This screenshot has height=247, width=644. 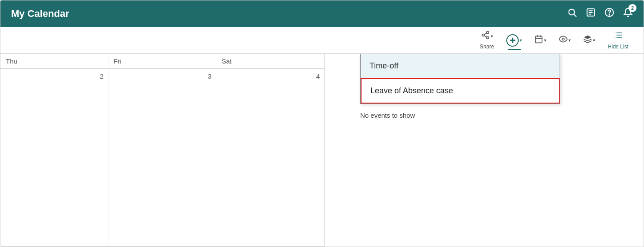 What do you see at coordinates (618, 47) in the screenshot?
I see `hide-list-label: Hide List` at bounding box center [618, 47].